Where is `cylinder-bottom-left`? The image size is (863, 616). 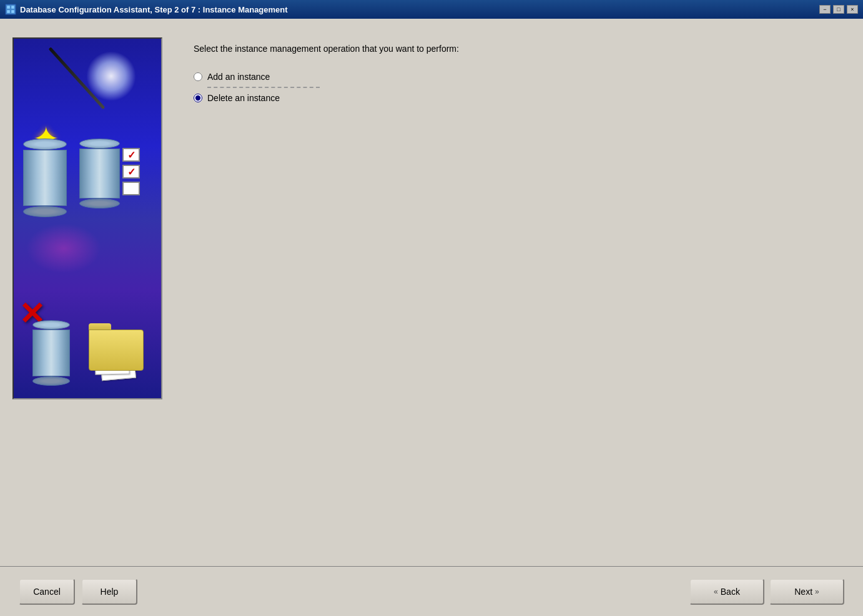
cylinder-bottom-left is located at coordinates (51, 353).